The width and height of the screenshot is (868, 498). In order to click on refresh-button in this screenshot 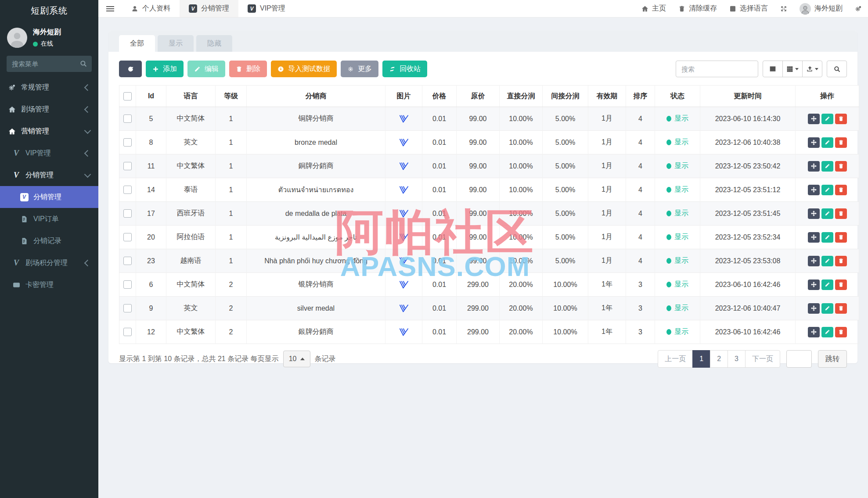, I will do `click(130, 69)`.